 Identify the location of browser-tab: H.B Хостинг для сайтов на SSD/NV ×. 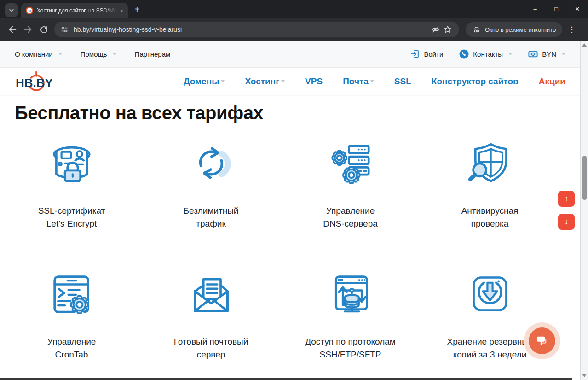
(75, 11).